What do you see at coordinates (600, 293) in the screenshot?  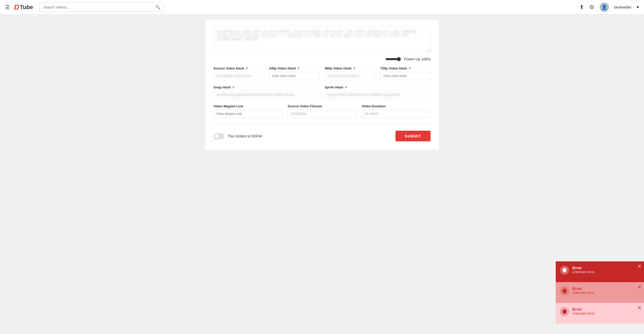 I see `notifications-container: Error Unknown error ✕ Error Unknown erro…` at bounding box center [600, 293].